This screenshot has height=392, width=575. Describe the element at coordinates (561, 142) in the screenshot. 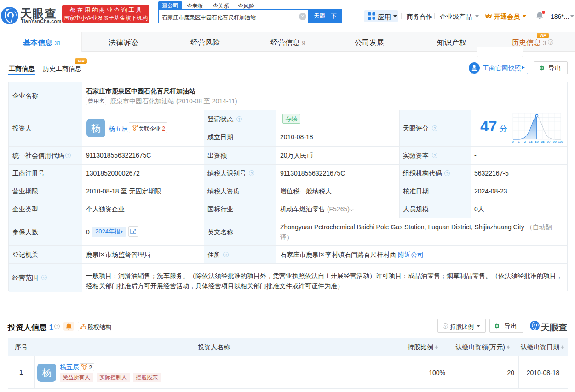

I see `svg-text: 100` at that location.